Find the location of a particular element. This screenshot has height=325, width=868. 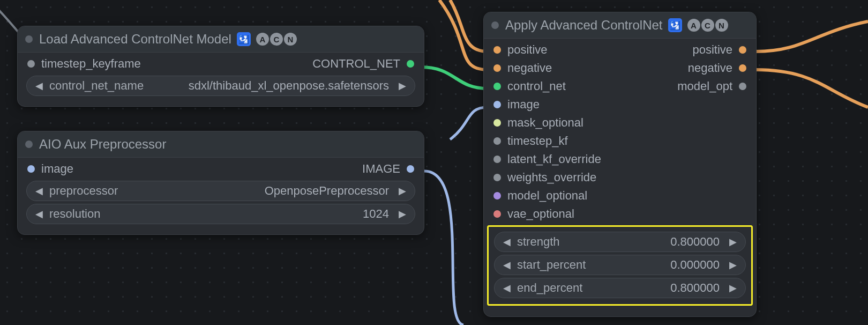

input-port-positive: positive is located at coordinates (521, 50).